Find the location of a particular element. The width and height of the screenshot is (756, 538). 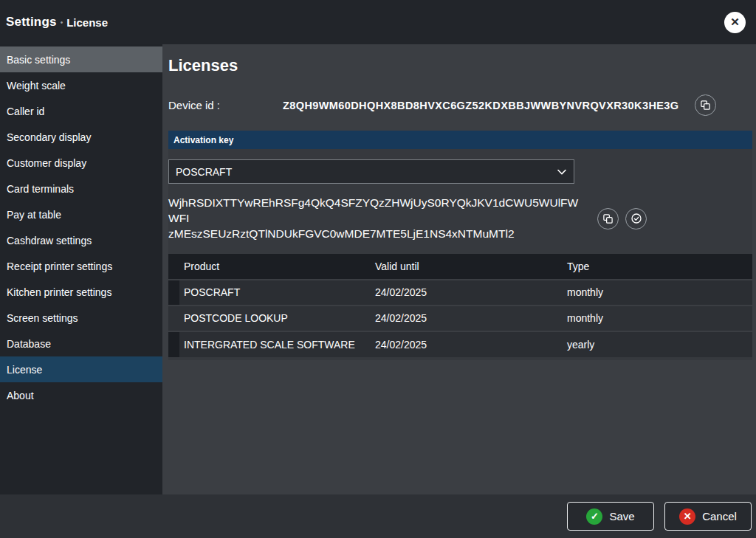

save-button: ✓ Save is located at coordinates (611, 517).